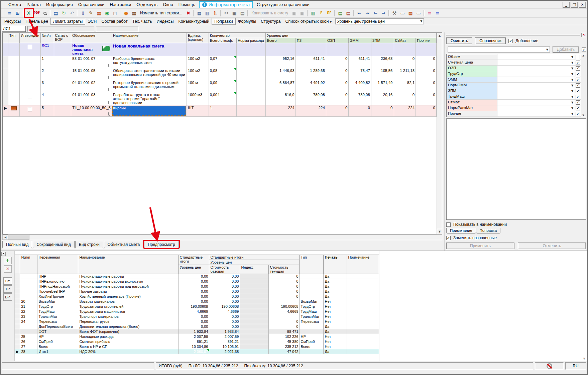 The height and width of the screenshot is (375, 588). What do you see at coordinates (566, 50) in the screenshot?
I see `add-button: Добавить` at bounding box center [566, 50].